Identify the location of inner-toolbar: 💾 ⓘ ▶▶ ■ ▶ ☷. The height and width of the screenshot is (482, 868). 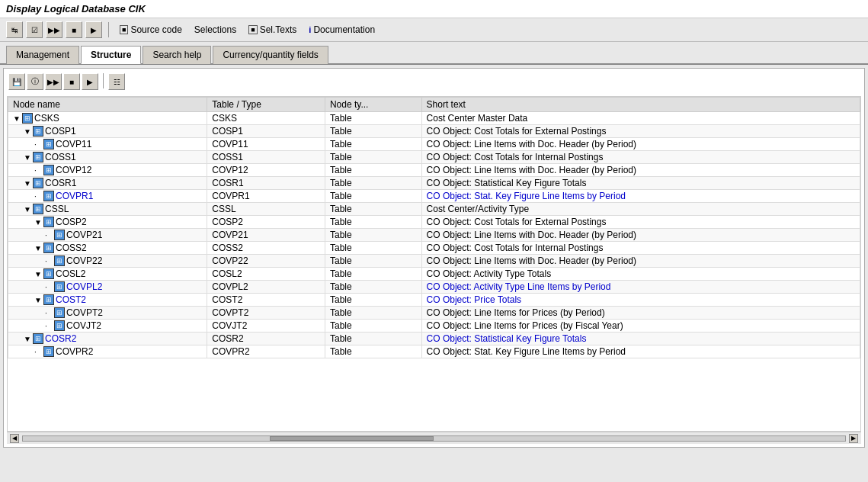
(434, 82).